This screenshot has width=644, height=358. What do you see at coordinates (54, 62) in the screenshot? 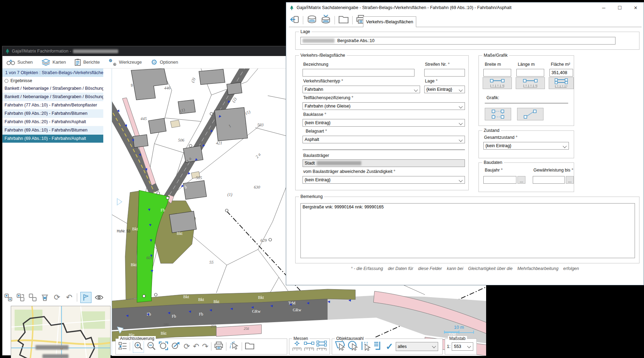
I see `toolbar-karten-button: Karten` at bounding box center [54, 62].